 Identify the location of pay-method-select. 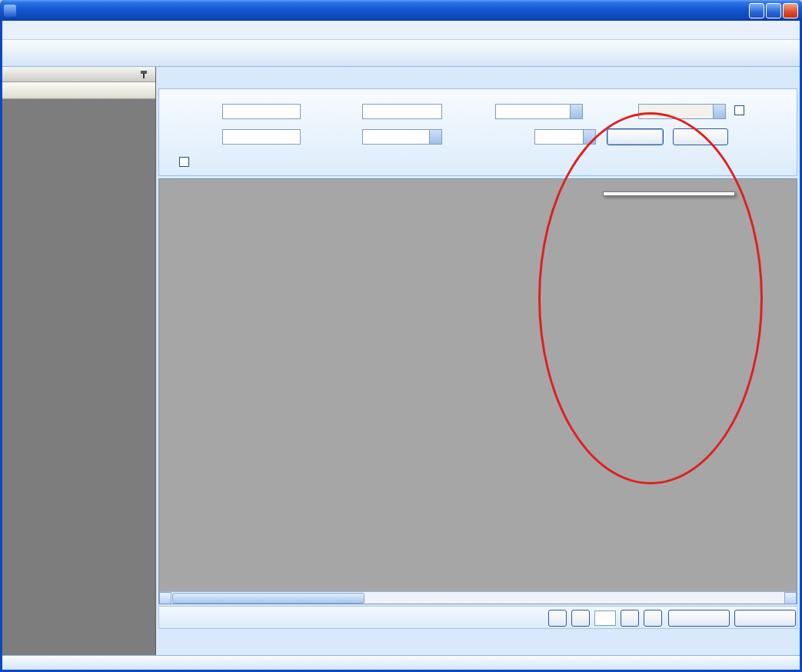
(565, 137).